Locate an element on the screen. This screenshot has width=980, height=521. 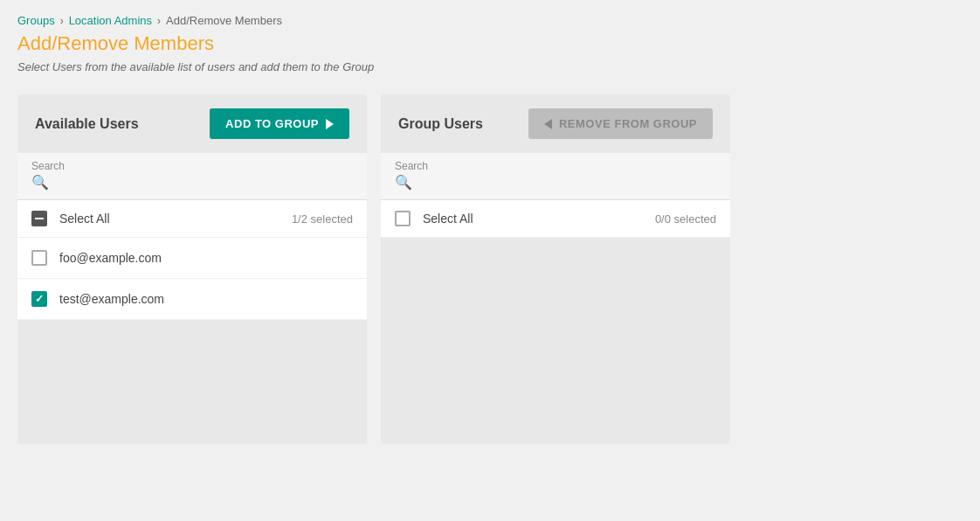
group-select-all-checkbox is located at coordinates (403, 219).